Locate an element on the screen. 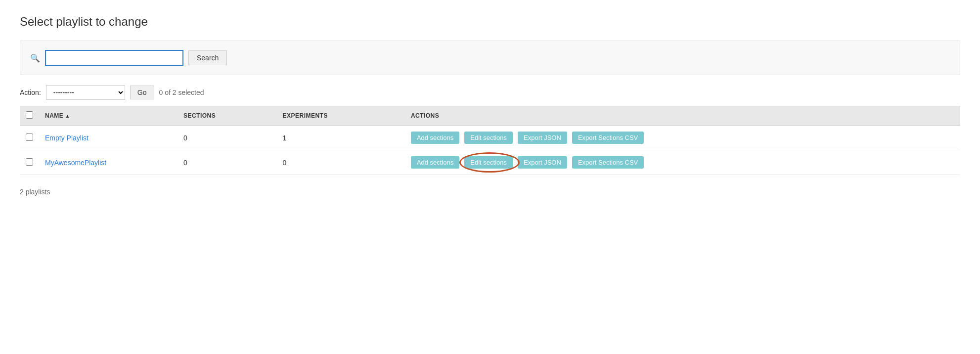 Image resolution: width=980 pixels, height=354 pixels. search-input is located at coordinates (114, 58).